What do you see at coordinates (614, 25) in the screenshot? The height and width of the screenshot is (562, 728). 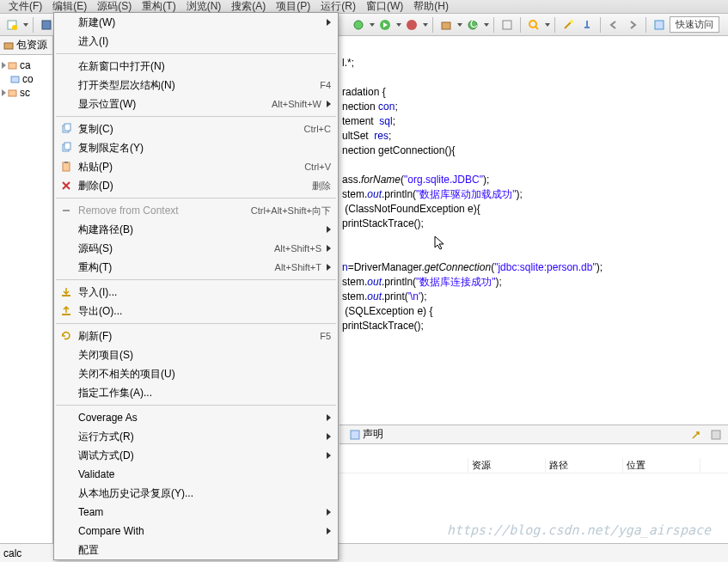 I see `prev-icon` at bounding box center [614, 25].